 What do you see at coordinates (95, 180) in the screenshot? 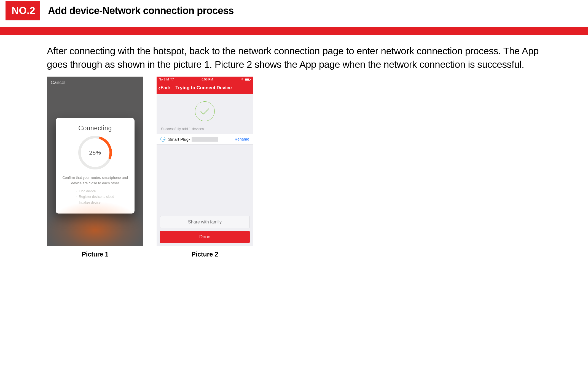
I see `connecting-instruction: Confirm that your router, smartphone and…` at bounding box center [95, 180].